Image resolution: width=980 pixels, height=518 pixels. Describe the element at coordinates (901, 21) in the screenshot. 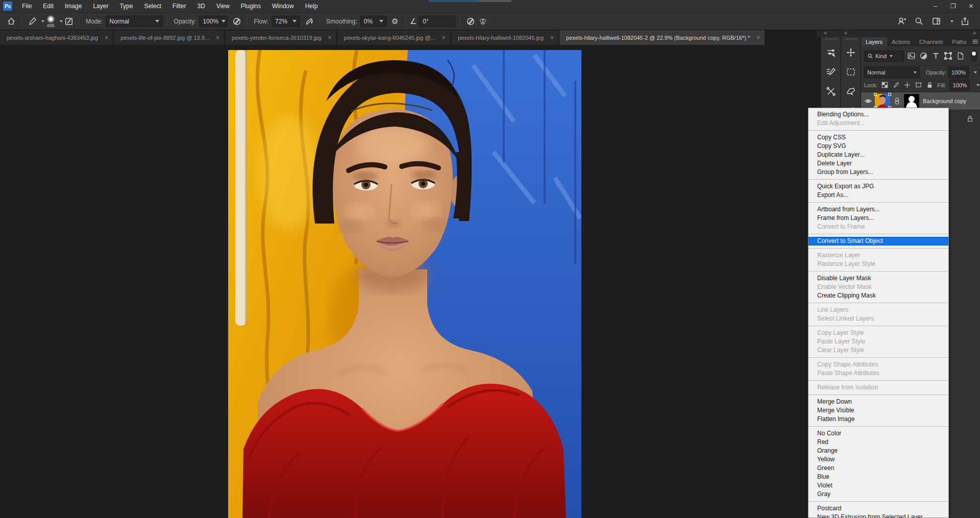

I see `account-icon` at that location.